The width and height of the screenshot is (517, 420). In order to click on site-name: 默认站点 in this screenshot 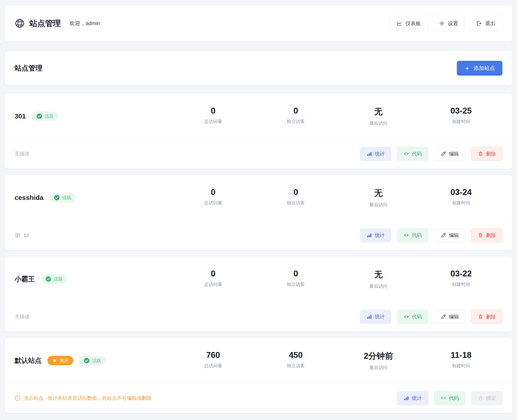, I will do `click(28, 361)`.